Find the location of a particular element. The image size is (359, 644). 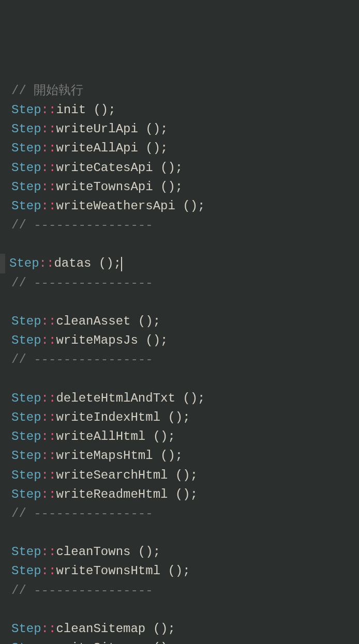

method-name: cleanAsset is located at coordinates (93, 321).